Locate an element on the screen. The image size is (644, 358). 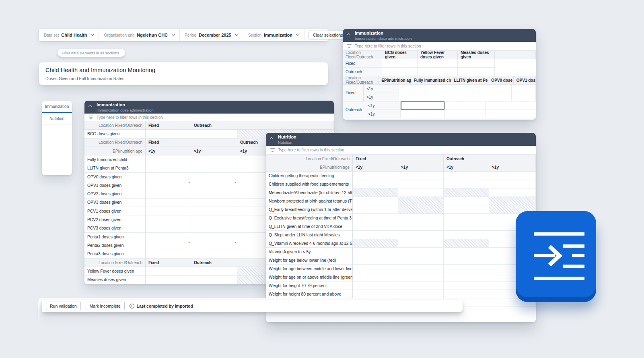
section-selector: SectionImmunization is located at coordinates (274, 35).